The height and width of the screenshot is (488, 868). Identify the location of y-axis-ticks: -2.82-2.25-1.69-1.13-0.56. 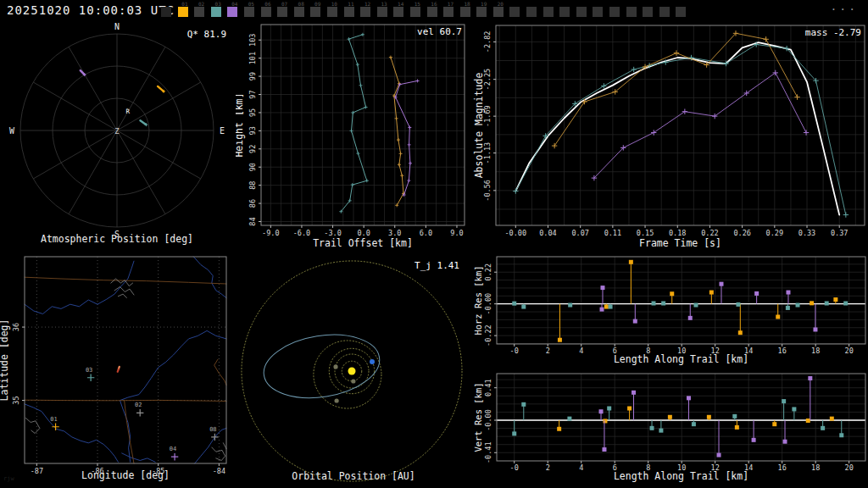
(490, 117).